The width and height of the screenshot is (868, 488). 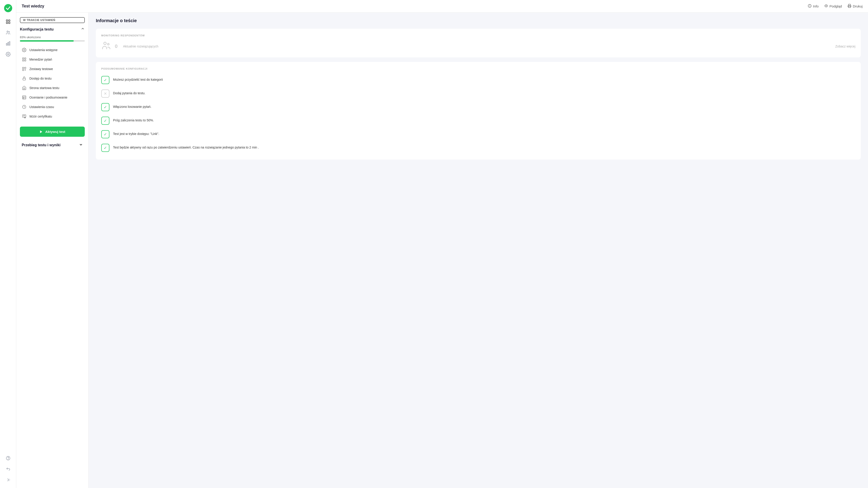 What do you see at coordinates (186, 147) in the screenshot?
I see `config-item-timing-text: Test będzie aktywny od razu po zatwierdz…` at bounding box center [186, 147].